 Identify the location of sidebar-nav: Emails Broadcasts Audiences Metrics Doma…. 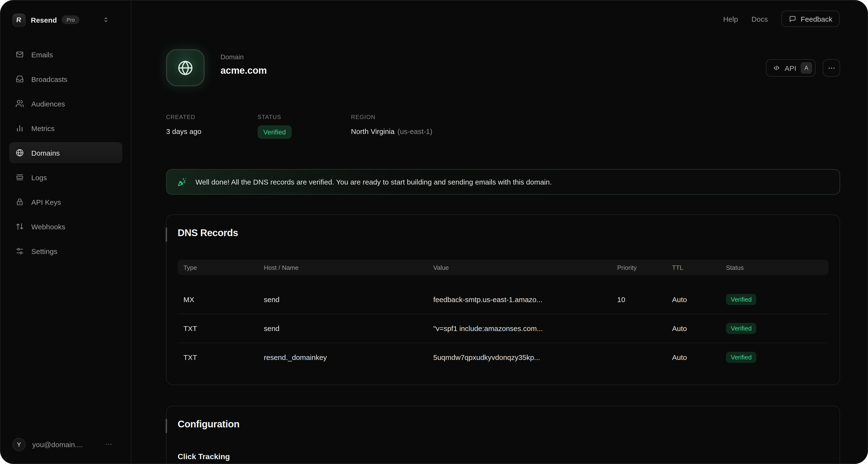
(66, 154).